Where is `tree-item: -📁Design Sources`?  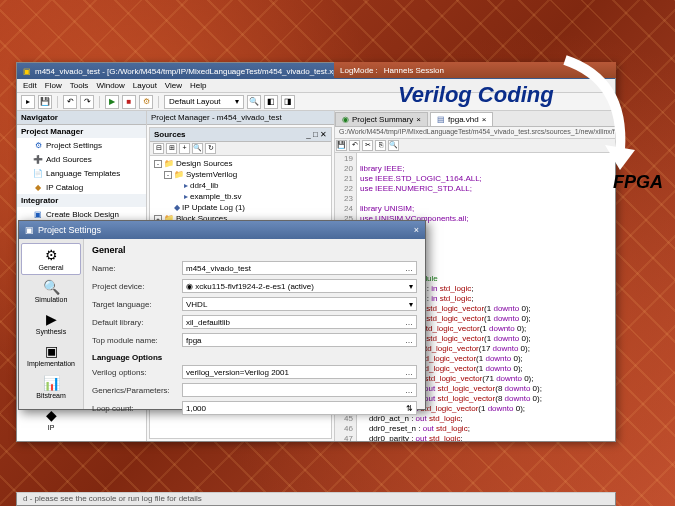 tree-item: -📁Design Sources is located at coordinates (240, 164).